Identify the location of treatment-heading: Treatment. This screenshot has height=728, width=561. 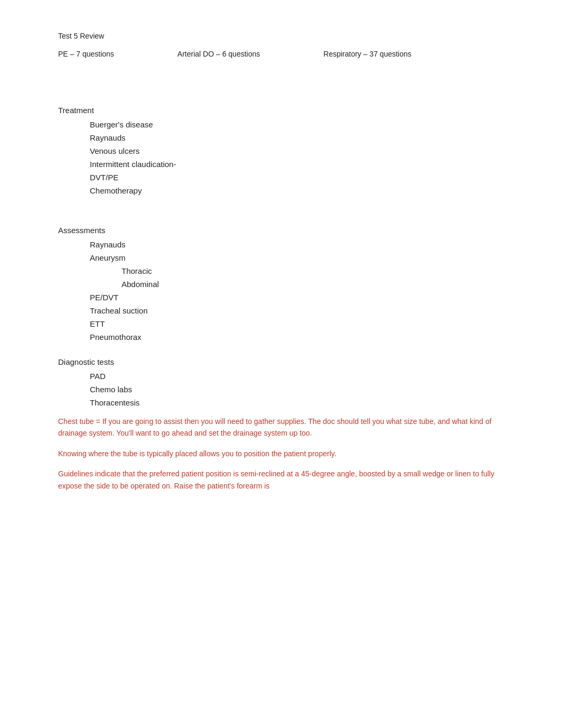
(280, 110).